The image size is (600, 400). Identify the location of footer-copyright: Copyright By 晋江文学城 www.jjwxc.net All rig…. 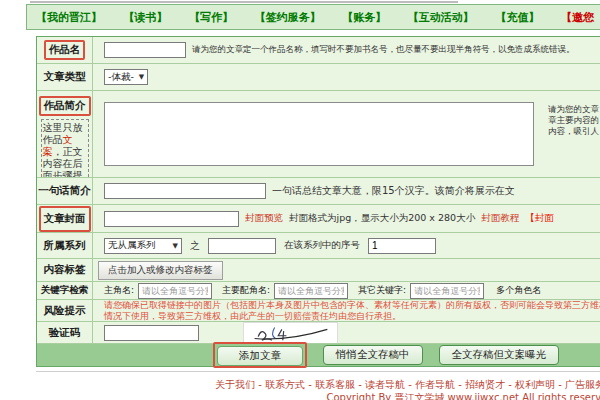
(300, 396).